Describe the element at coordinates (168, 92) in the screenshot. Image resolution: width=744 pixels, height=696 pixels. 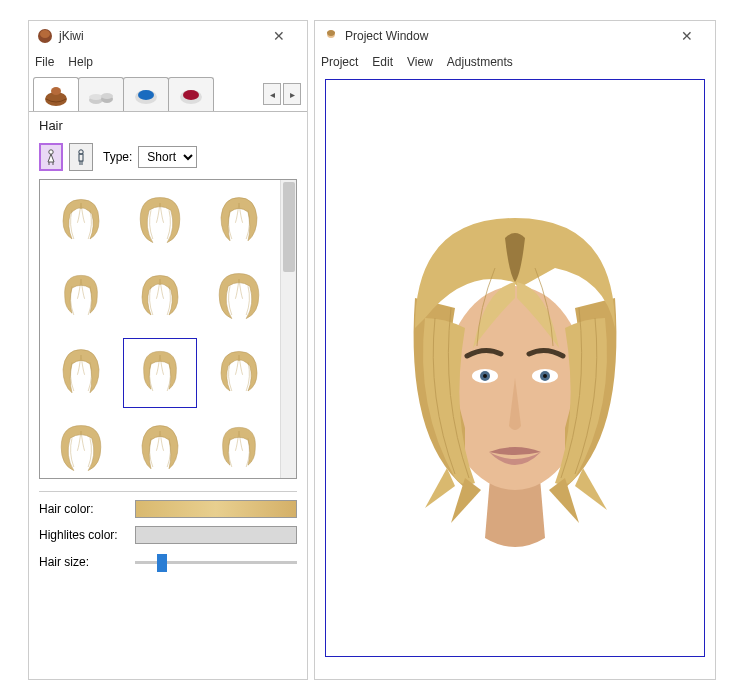
I see `category-tabs: ◂ ▸` at that location.